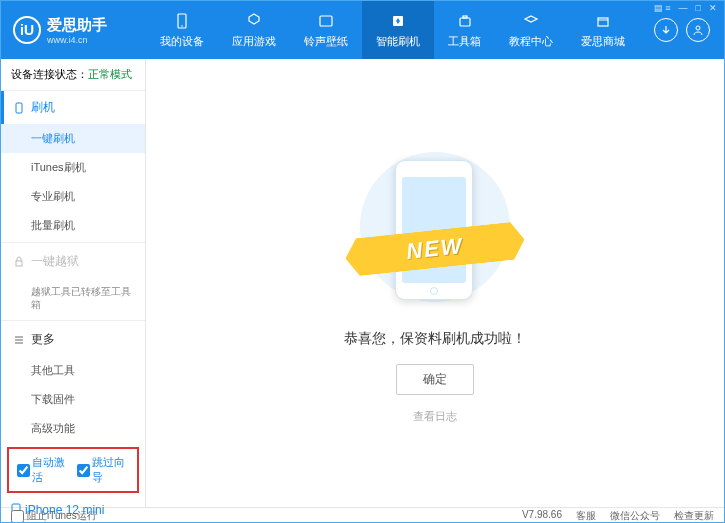 This screenshot has height=523, width=725. What do you see at coordinates (618, 516) in the screenshot?
I see `footer-right: V7.98.66 客服 微信公众号 检查更新` at bounding box center [618, 516].